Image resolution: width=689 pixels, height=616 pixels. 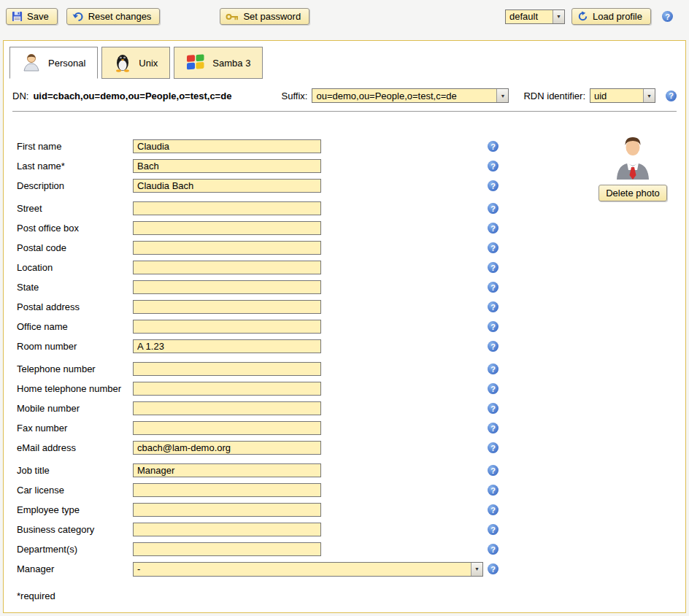 What do you see at coordinates (74, 549) in the screenshot?
I see `field-label: Department(s)` at bounding box center [74, 549].